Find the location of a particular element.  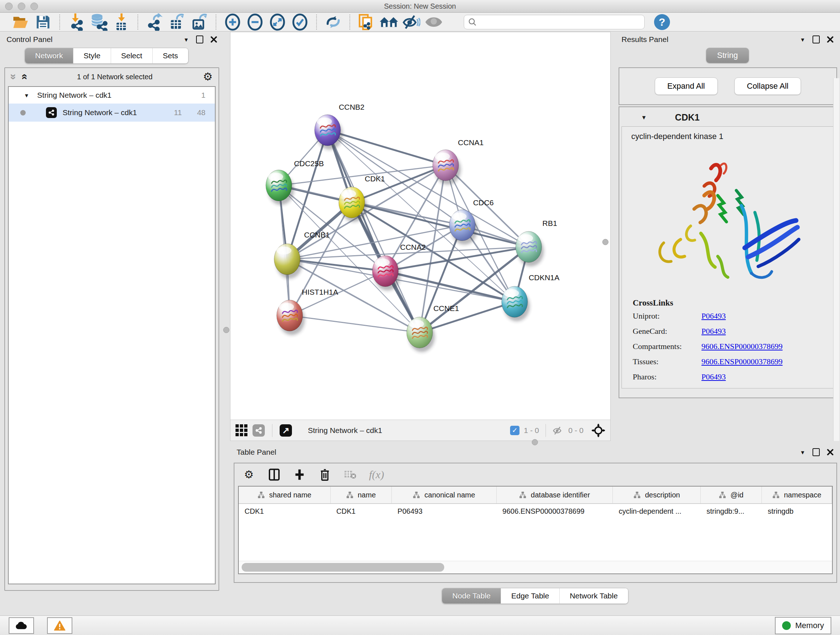

table-options-gear-icon: ⚙ is located at coordinates (249, 475).